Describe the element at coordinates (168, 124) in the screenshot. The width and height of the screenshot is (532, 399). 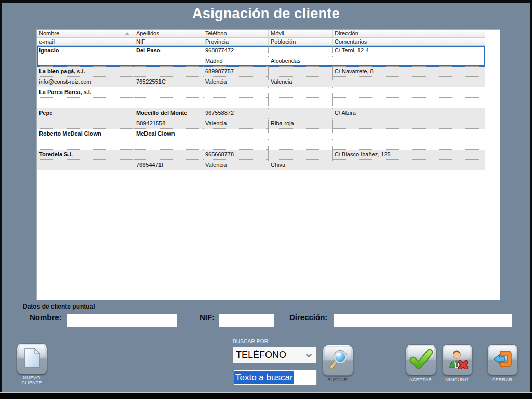
I see `grid-cell: B89421558` at that location.